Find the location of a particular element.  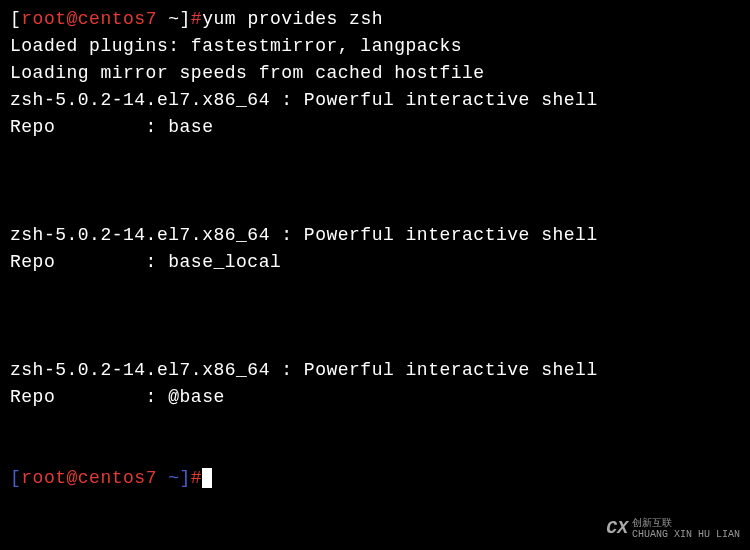

result-2-repo: Repo : base_local is located at coordinates (375, 262).